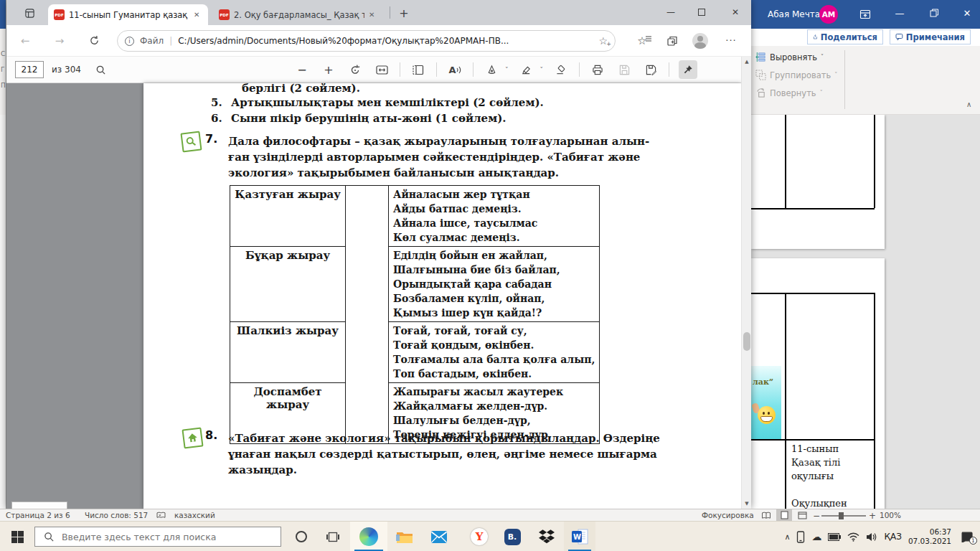 The image size is (980, 551). What do you see at coordinates (845, 80) in the screenshot?
I see `ribbon-divider` at bounding box center [845, 80].